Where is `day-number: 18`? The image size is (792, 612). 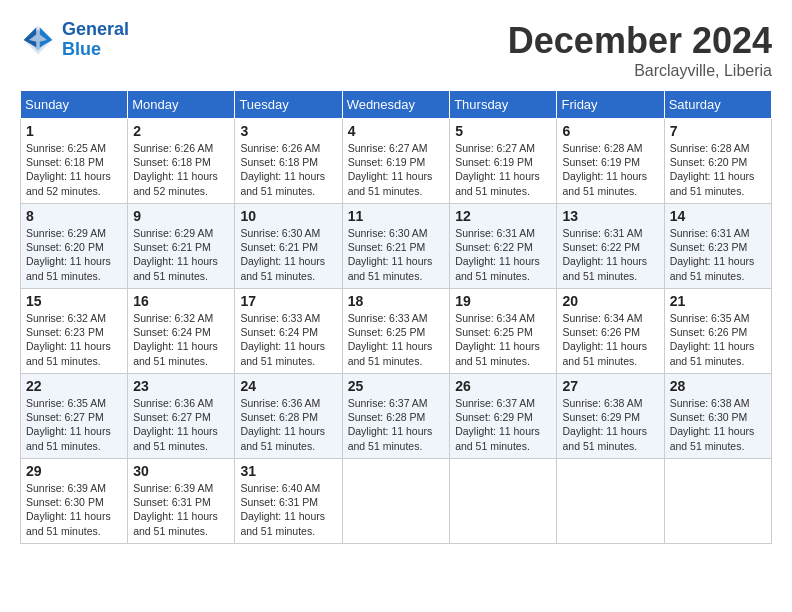
day-number: 18 is located at coordinates (396, 301).